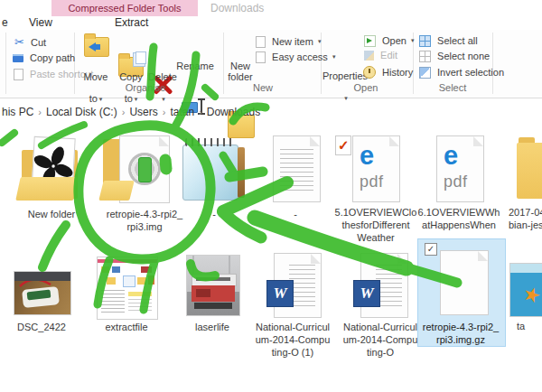 The height and width of the screenshot is (392, 542). Describe the element at coordinates (233, 112) in the screenshot. I see `breadcrumb-downloads: Downloads` at that location.